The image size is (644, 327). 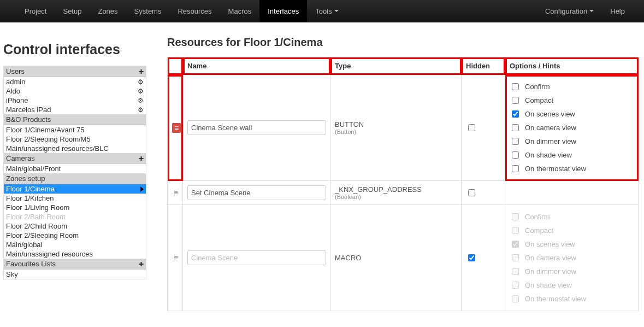 What do you see at coordinates (148, 11) in the screenshot?
I see `nav-item-systems: Systems` at bounding box center [148, 11].